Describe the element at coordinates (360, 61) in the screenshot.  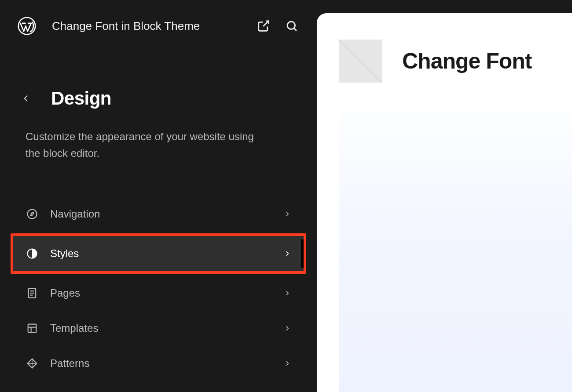
I see `site-logo-placeholder` at that location.